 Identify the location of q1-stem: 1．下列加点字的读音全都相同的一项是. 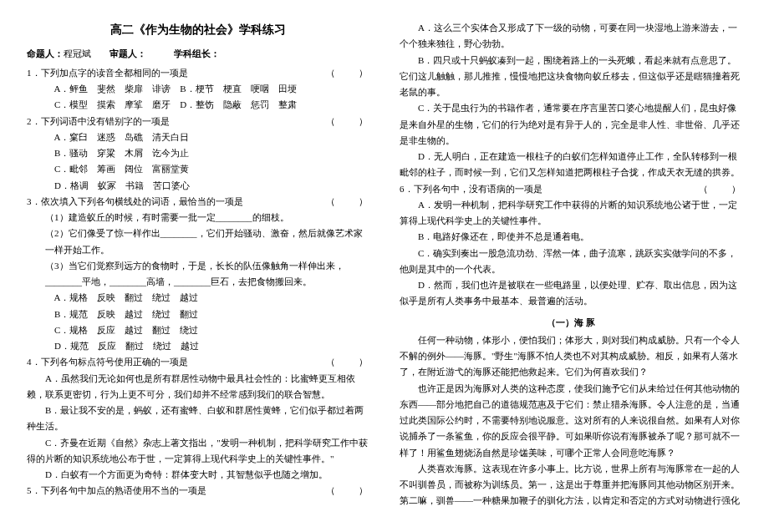
(107, 73).